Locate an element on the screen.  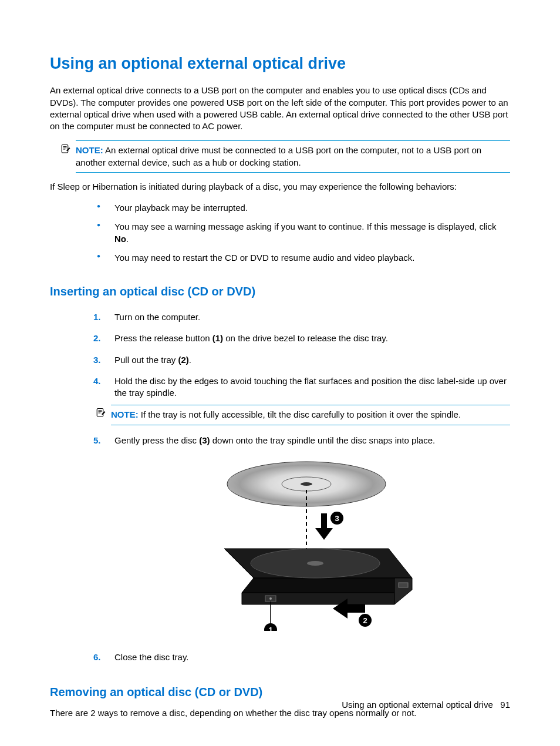
list-item: You may see a warning message asking if … is located at coordinates (302, 233).